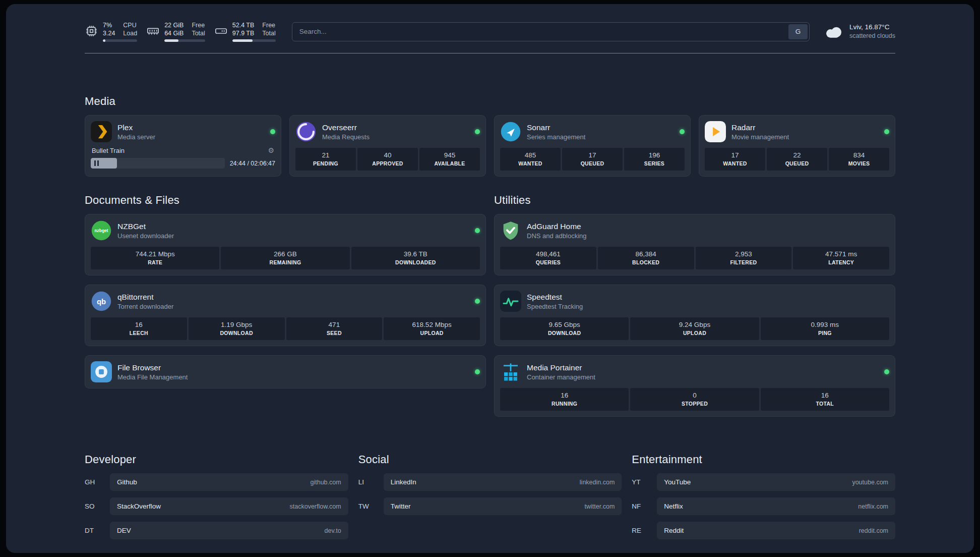  I want to click on service-card-portainer: Media Portainer Container management 16R…, so click(695, 386).